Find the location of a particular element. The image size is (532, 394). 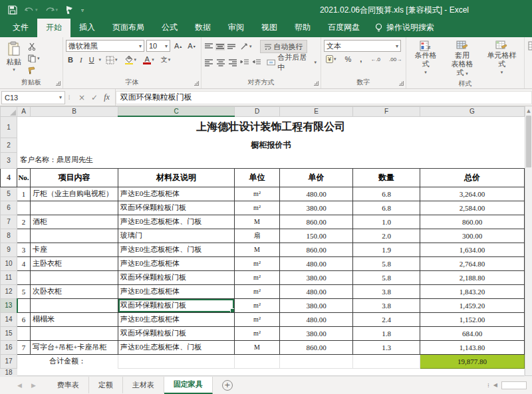

row-header: 11 is located at coordinates (9, 278).